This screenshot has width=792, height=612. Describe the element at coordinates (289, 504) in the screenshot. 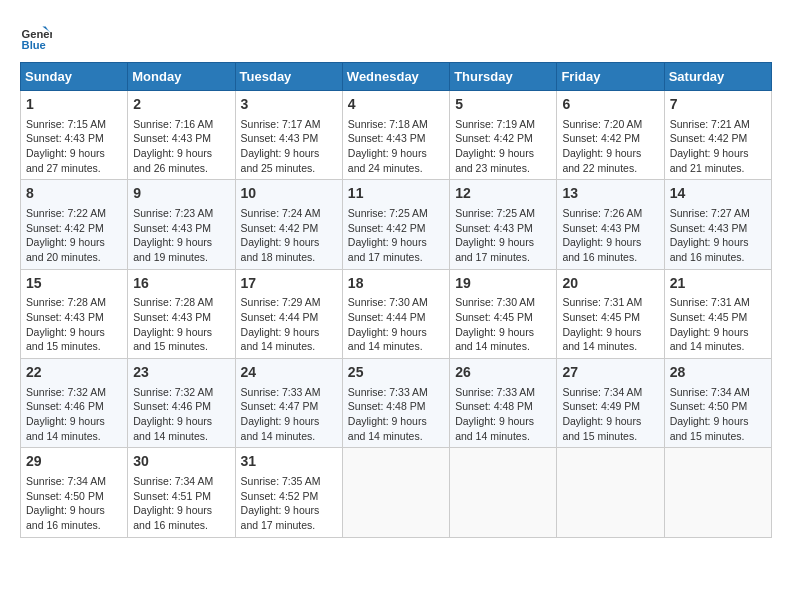

I see `day-info: Sunrise: 7:35 AM Sunset: 4:52 PM Dayligh…` at that location.